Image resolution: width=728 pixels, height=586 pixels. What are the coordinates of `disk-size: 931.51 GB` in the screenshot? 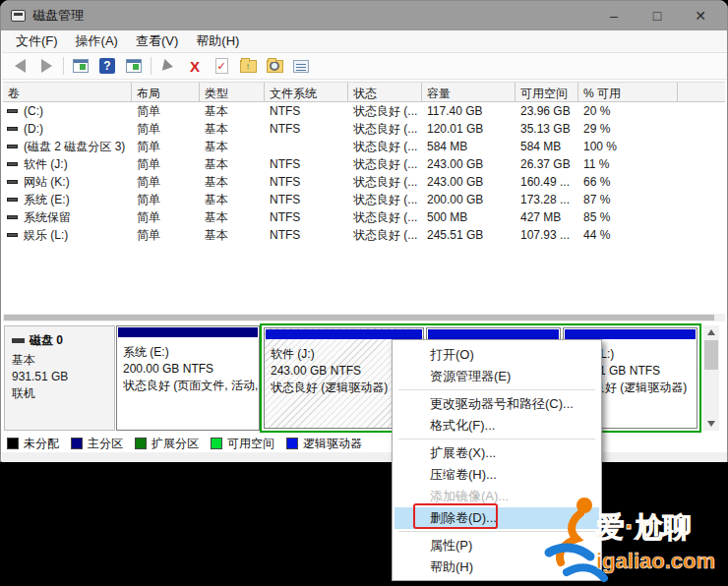 It's located at (59, 378).